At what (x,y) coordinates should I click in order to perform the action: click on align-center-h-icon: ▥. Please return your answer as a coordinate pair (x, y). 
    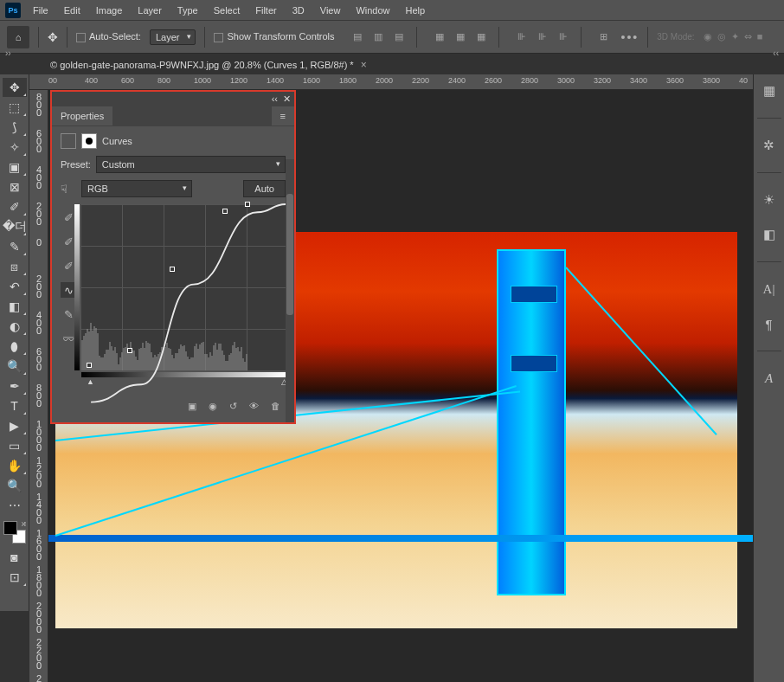
    Looking at the image, I should click on (378, 37).